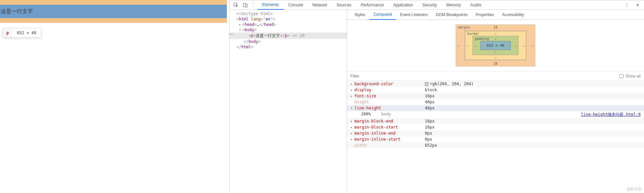  I want to click on tab-audits: Audits, so click(476, 5).